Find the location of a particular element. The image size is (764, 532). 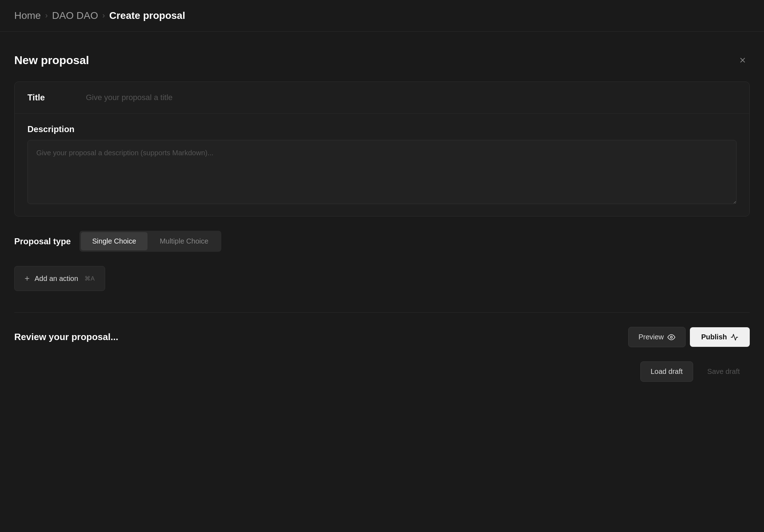

proposal-header: New proposal is located at coordinates (382, 60).